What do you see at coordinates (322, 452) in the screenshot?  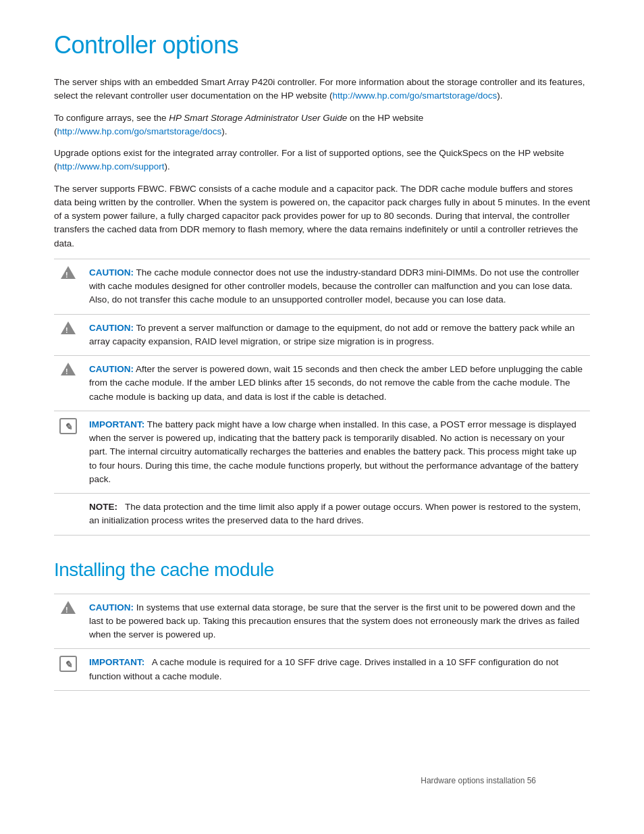 I see `notice-row-important: IMPORTANT: The battery pack might have a…` at bounding box center [322, 452].